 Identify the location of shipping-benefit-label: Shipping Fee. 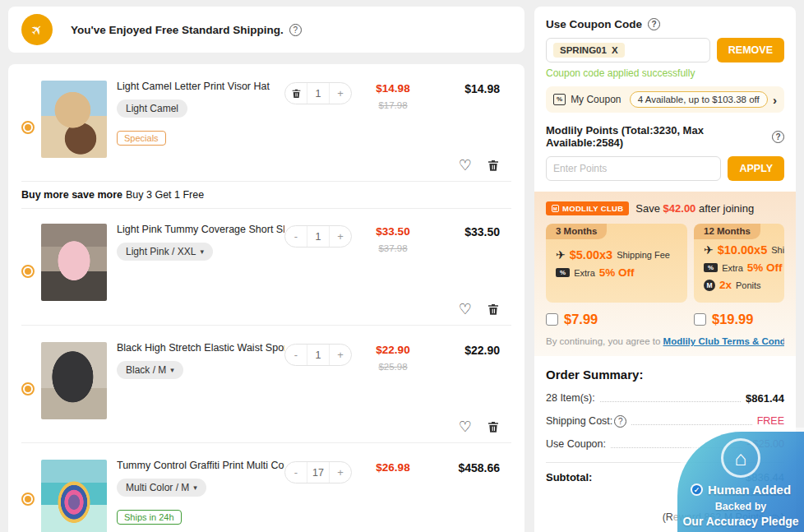
(643, 255).